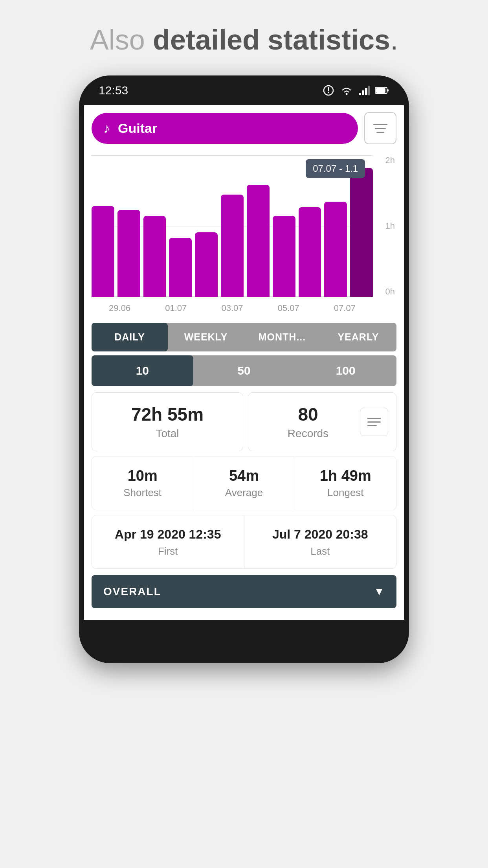 This screenshot has width=488, height=868. I want to click on first-label: First, so click(168, 551).